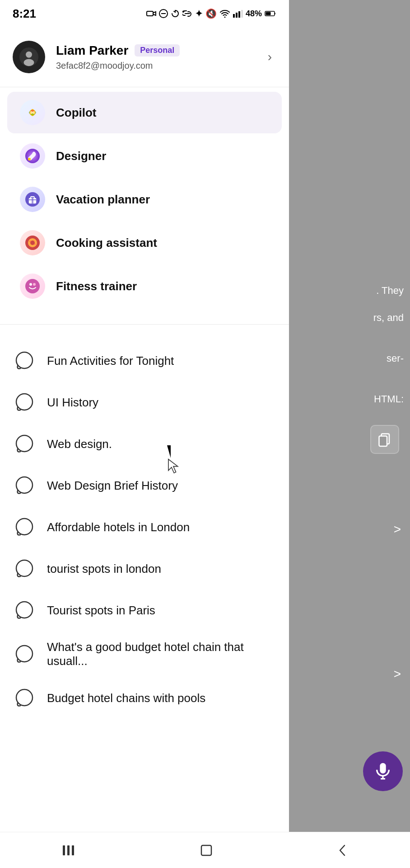 Image resolution: width=410 pixels, height=868 pixels. What do you see at coordinates (81, 156) in the screenshot?
I see `app-label-designer: Designer` at bounding box center [81, 156].